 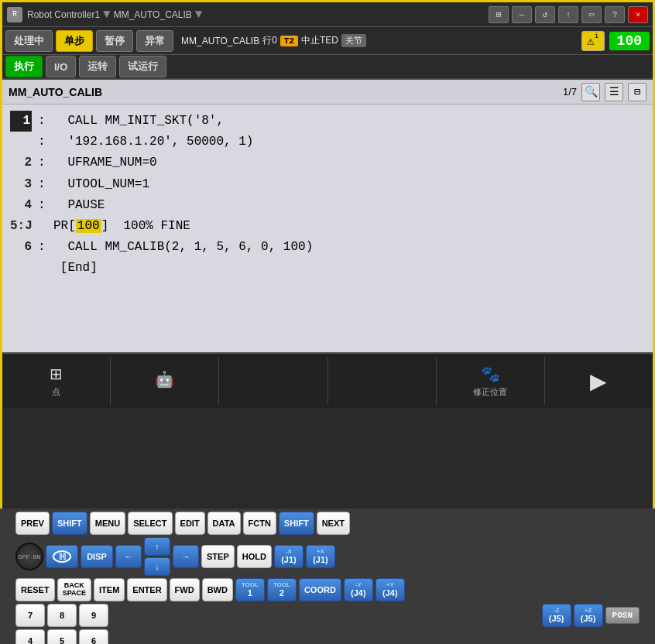 I want to click on line-content-3: : UTOOL_NUM=1, so click(x=94, y=184).